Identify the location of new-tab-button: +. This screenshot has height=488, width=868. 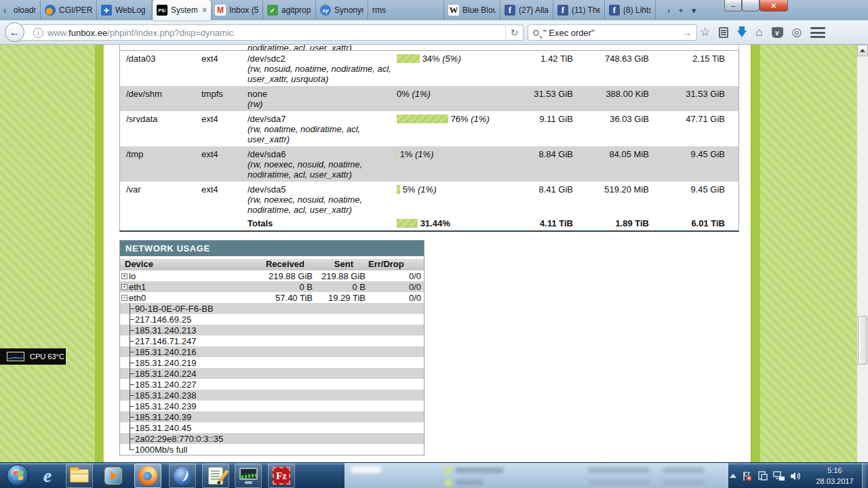
(681, 11).